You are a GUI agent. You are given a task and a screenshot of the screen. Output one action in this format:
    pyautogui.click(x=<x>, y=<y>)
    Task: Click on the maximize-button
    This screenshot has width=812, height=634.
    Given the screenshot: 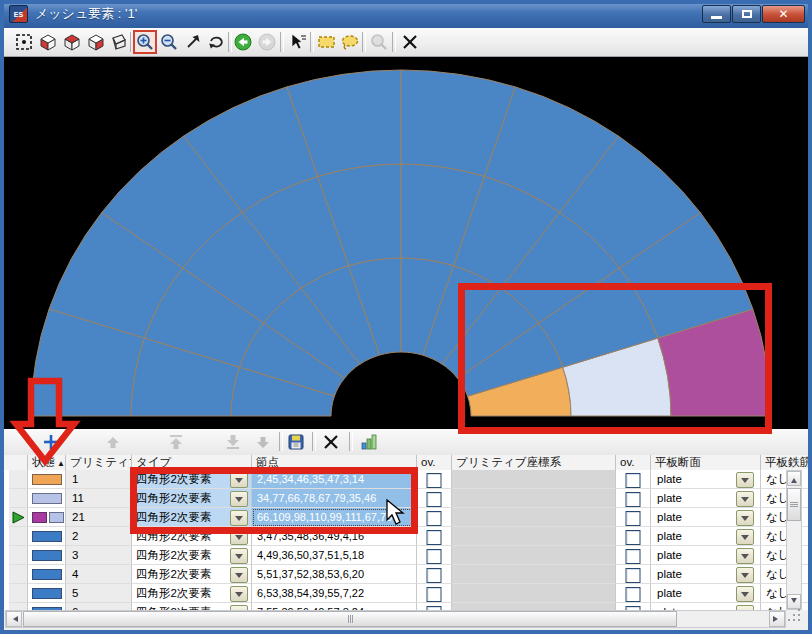 What is the action you would take?
    pyautogui.click(x=746, y=14)
    